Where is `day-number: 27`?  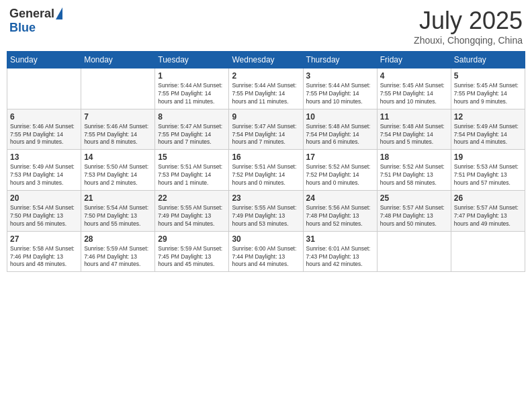 day-number: 27 is located at coordinates (44, 239).